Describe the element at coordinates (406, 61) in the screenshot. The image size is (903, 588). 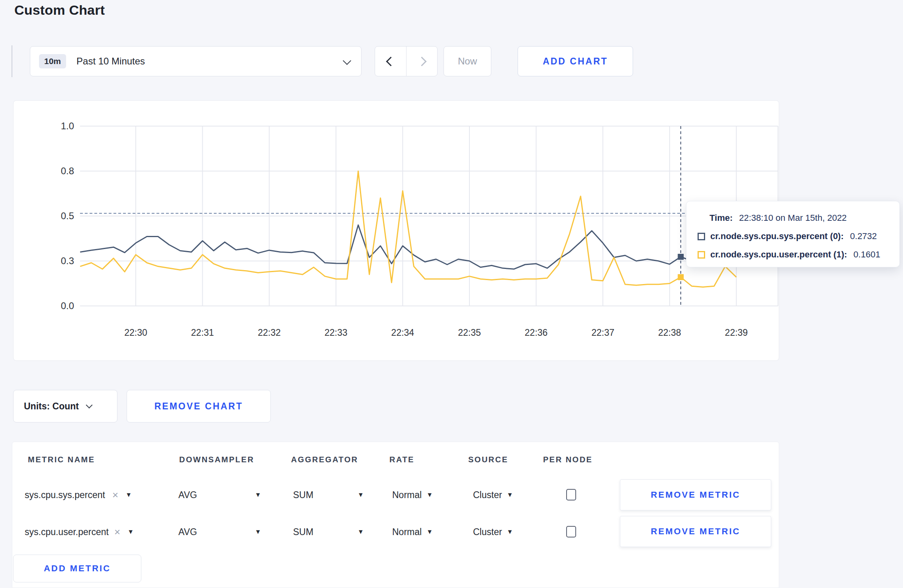
I see `time-nav-group` at that location.